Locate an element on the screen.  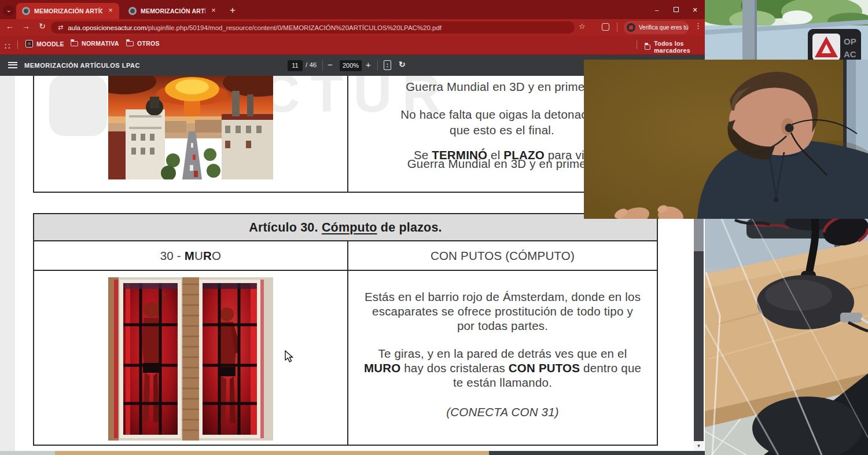
profile-label: Verifica que eres tú is located at coordinates (664, 28).